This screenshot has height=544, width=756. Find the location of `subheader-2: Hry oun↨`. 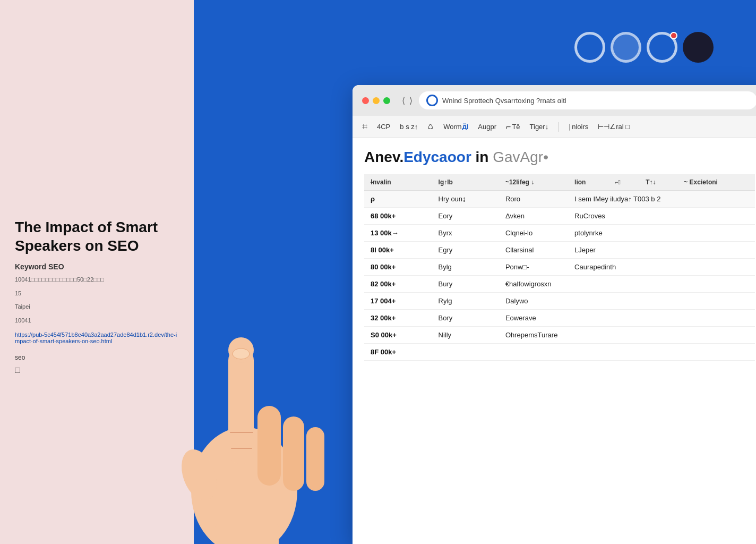

subheader-2: Hry oun↨ is located at coordinates (466, 199).